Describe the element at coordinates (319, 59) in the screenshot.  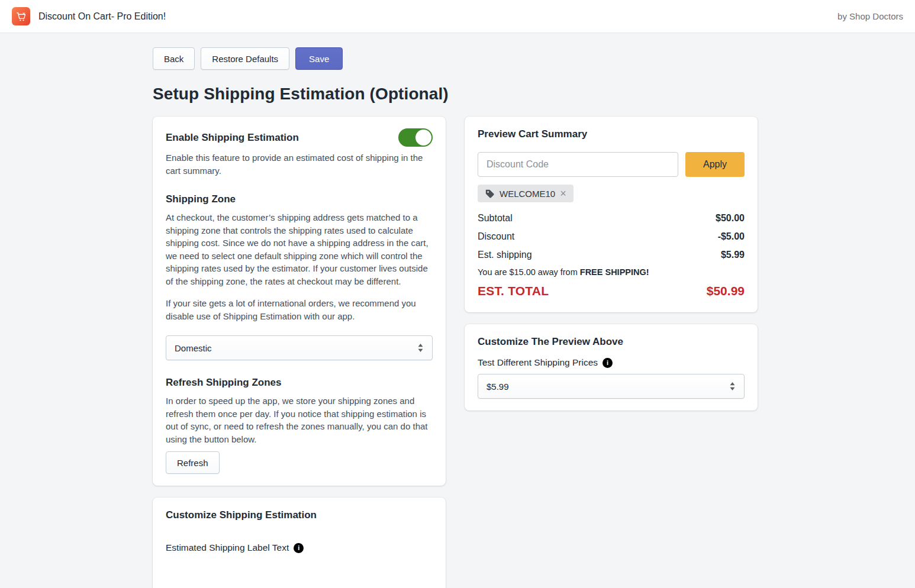
I see `save-button: Save` at that location.